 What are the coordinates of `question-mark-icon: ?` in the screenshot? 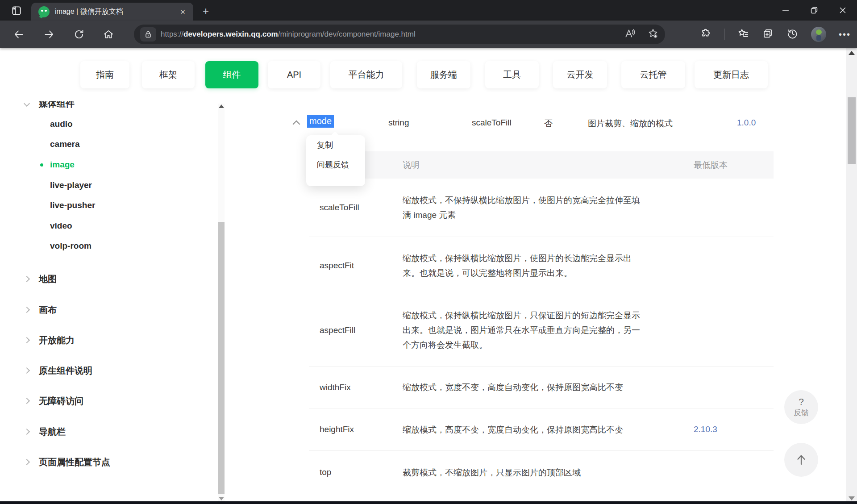 It's located at (801, 402).